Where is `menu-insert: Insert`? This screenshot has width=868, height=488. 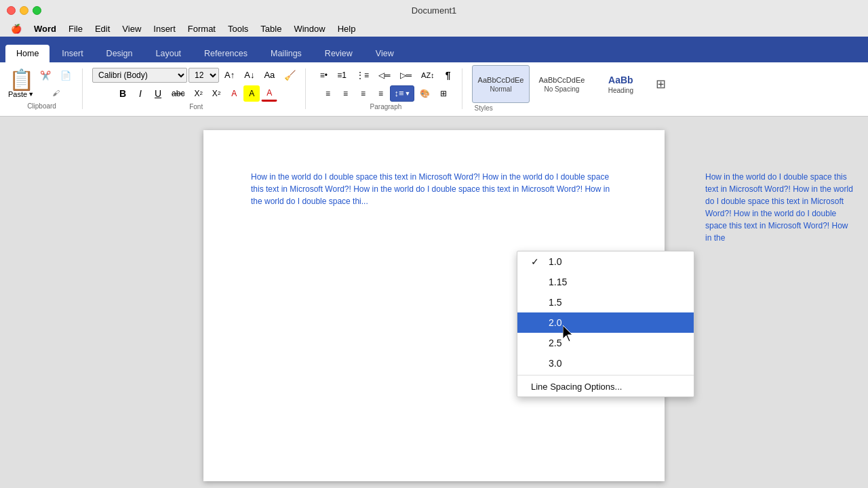 menu-insert: Insert is located at coordinates (164, 28).